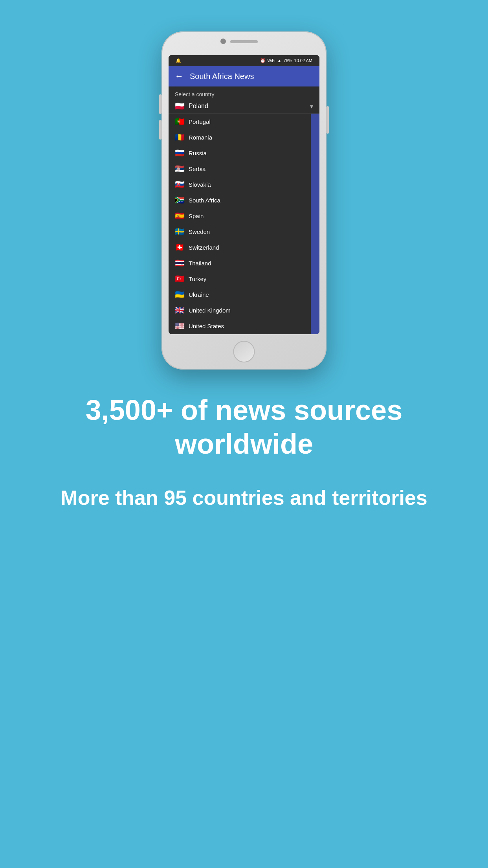 The height and width of the screenshot is (868, 488). Describe the element at coordinates (180, 200) in the screenshot. I see `country-flag-icon: 🇿🇦` at that location.